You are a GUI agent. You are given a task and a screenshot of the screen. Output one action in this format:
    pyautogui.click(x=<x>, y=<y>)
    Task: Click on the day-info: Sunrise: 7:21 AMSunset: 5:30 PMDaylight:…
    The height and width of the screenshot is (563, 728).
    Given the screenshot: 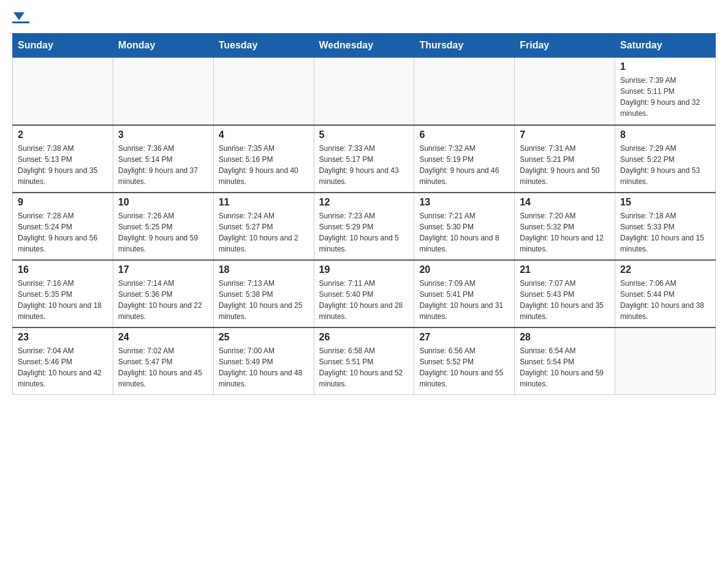 What is the action you would take?
    pyautogui.click(x=464, y=232)
    